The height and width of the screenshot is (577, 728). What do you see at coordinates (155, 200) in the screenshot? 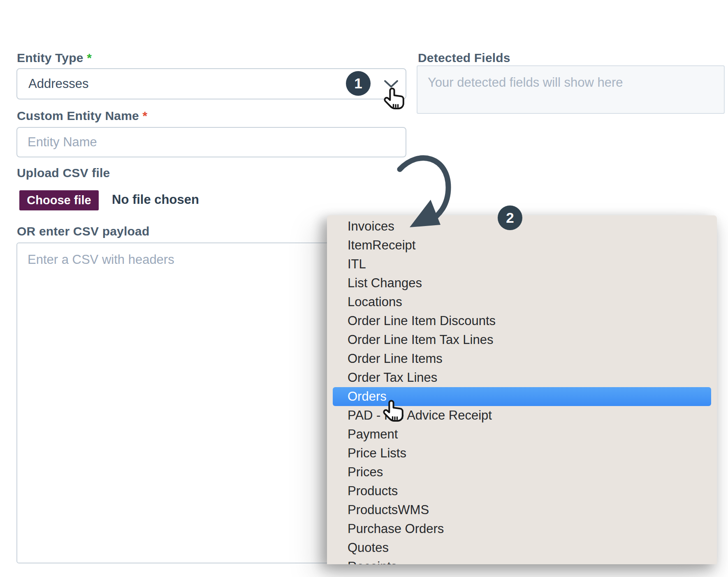
I see `no-file-chosen-text: No file chosen` at bounding box center [155, 200].